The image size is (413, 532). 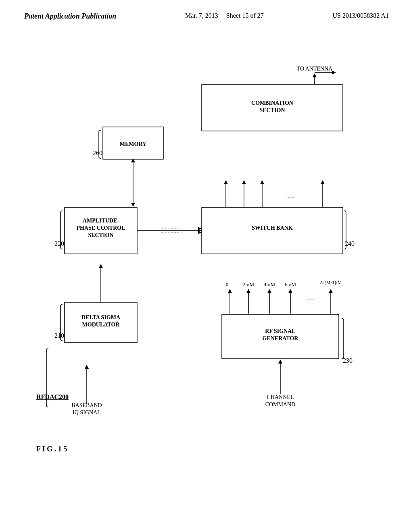 What do you see at coordinates (52, 449) in the screenshot?
I see `fig-label: F I G . 1 5` at bounding box center [52, 449].